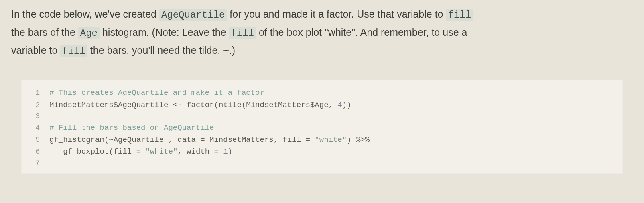 This screenshot has width=644, height=203. What do you see at coordinates (132, 128) in the screenshot?
I see `line-body: # Fill the bars based on AgeQuartile` at bounding box center [132, 128].